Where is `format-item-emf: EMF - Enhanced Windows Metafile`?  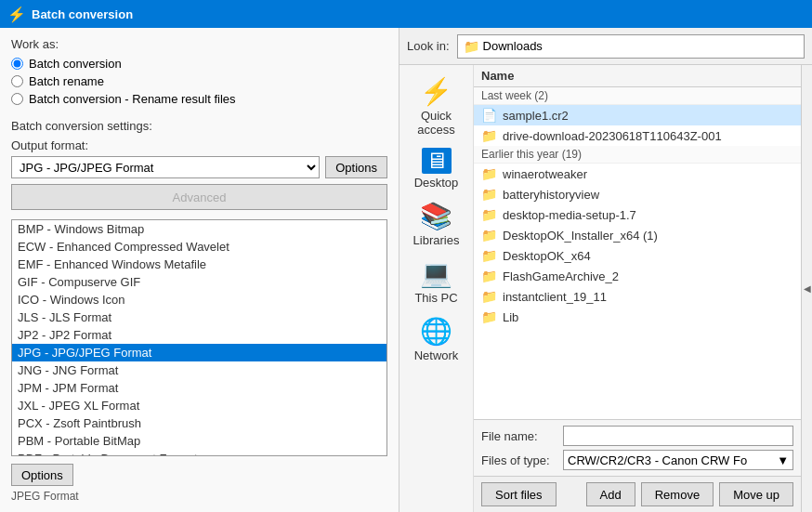
format-item-emf: EMF - Enhanced Windows Metafile is located at coordinates (199, 264).